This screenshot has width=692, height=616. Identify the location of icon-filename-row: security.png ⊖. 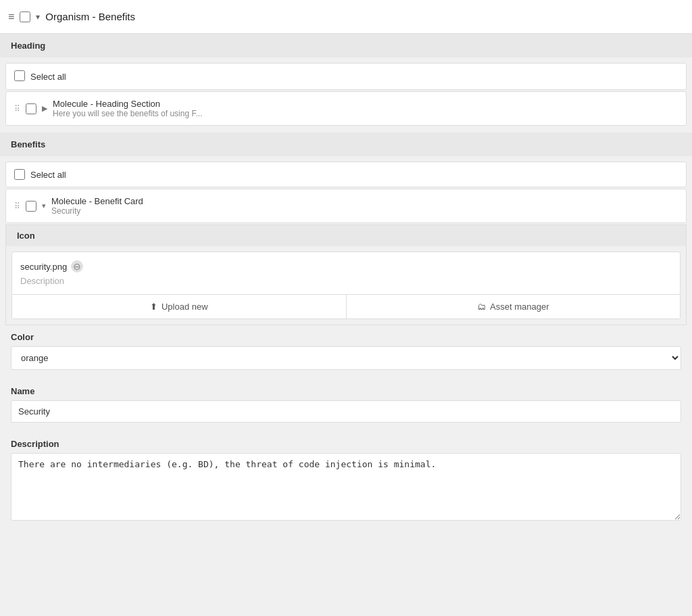
(346, 266).